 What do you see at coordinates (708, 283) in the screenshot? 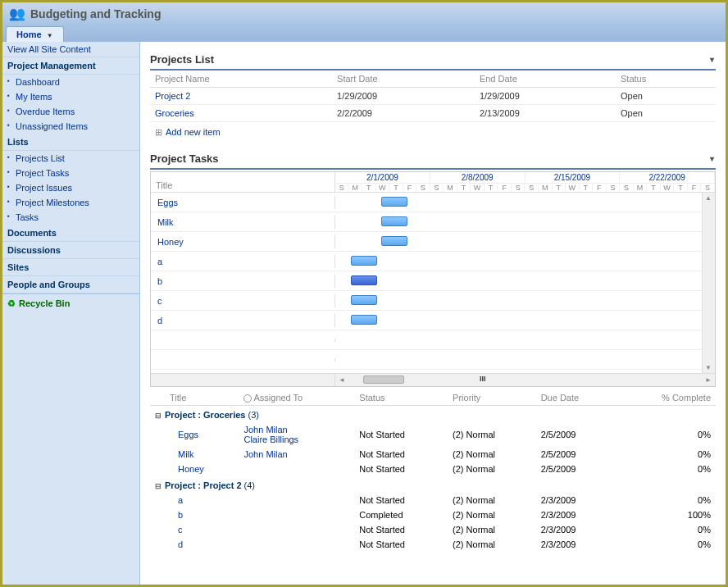
I see `gantt-vertical-scrollbar` at bounding box center [708, 283].